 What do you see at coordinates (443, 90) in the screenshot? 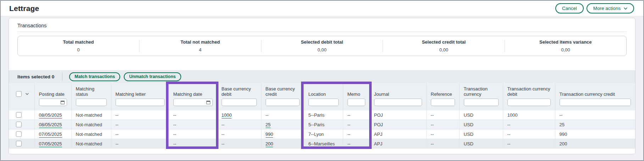
I see `col-header-reference: Reference` at bounding box center [443, 90].